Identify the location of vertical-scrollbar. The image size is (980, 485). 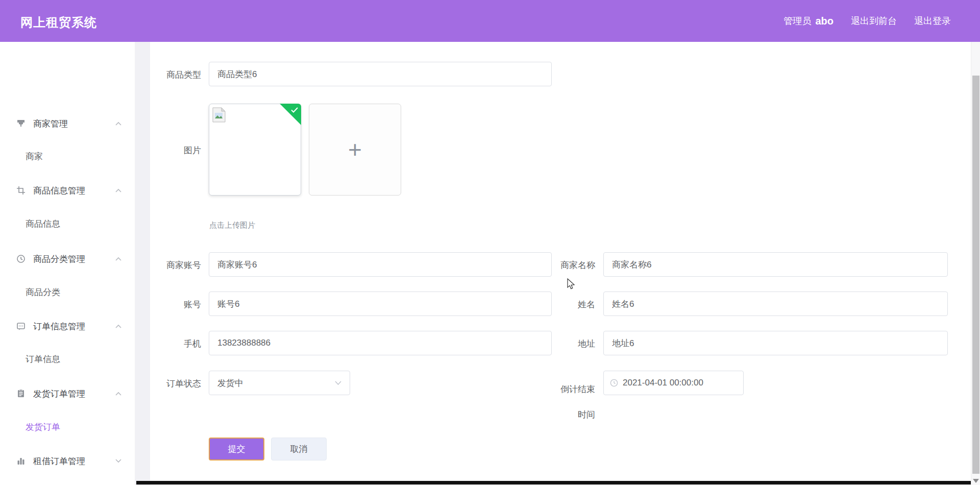
(975, 263).